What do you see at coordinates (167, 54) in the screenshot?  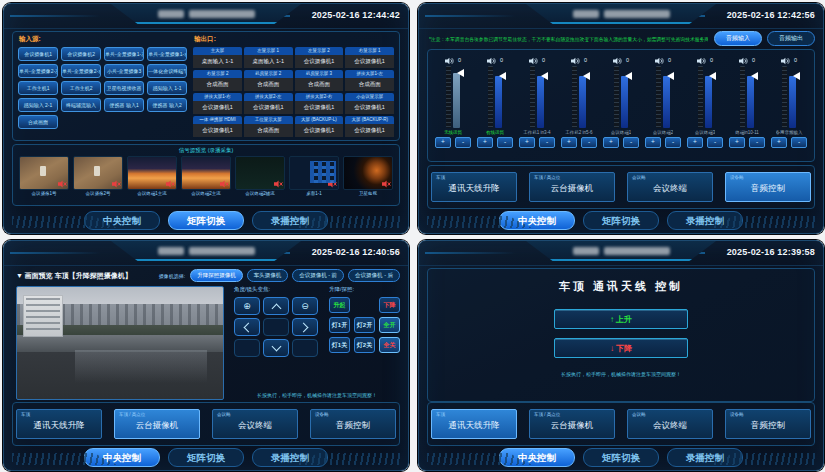 I see `input-source-button: 单兵-全景摄像1-右` at bounding box center [167, 54].